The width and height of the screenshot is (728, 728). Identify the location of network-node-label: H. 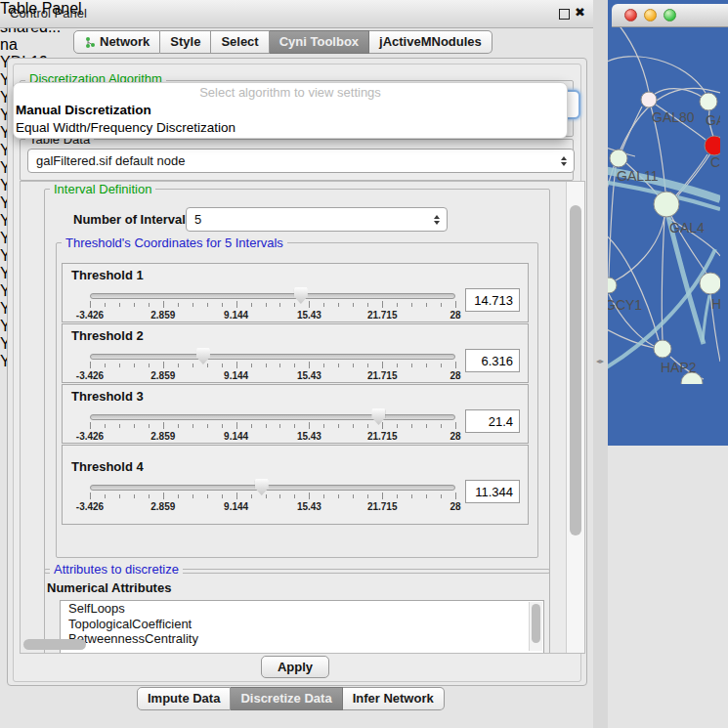
(715, 304).